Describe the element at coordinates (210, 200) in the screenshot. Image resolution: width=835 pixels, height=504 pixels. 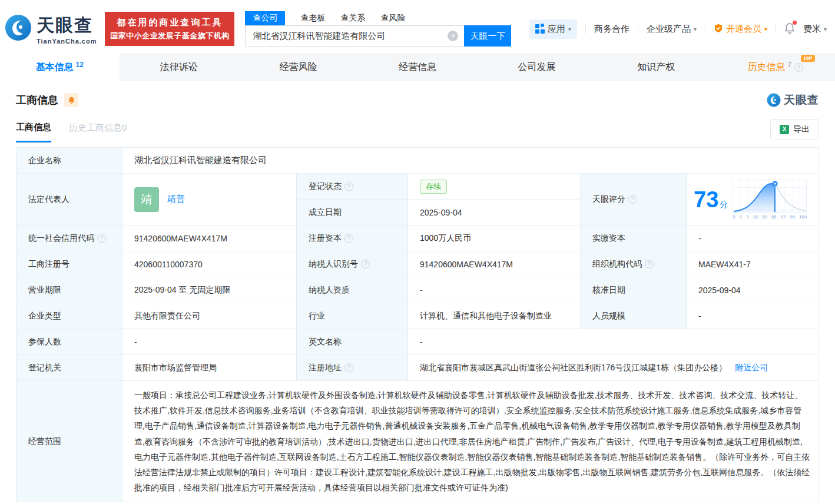
I see `legal-rep-cell: 靖 靖普` at that location.